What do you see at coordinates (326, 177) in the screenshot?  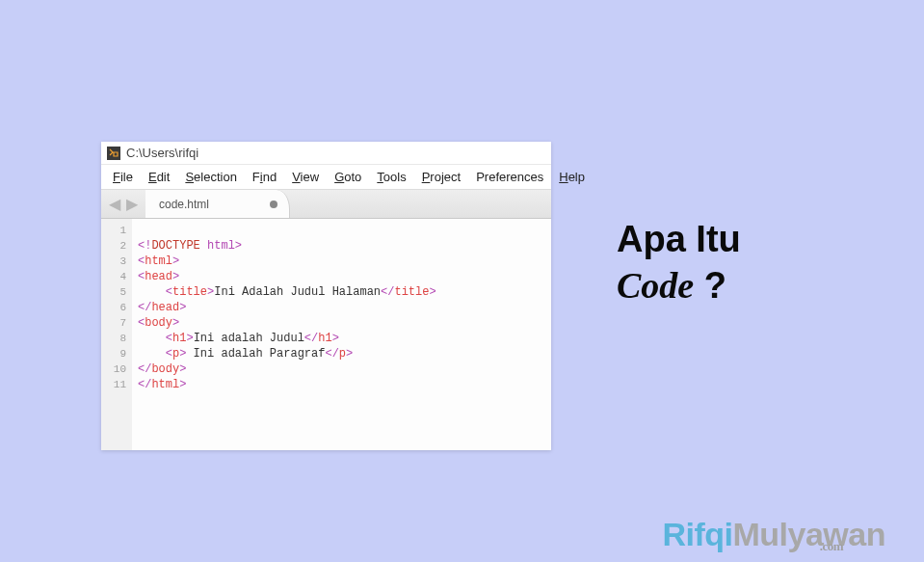 I see `menubar: File Edit Selection Find View Goto Tools…` at bounding box center [326, 177].